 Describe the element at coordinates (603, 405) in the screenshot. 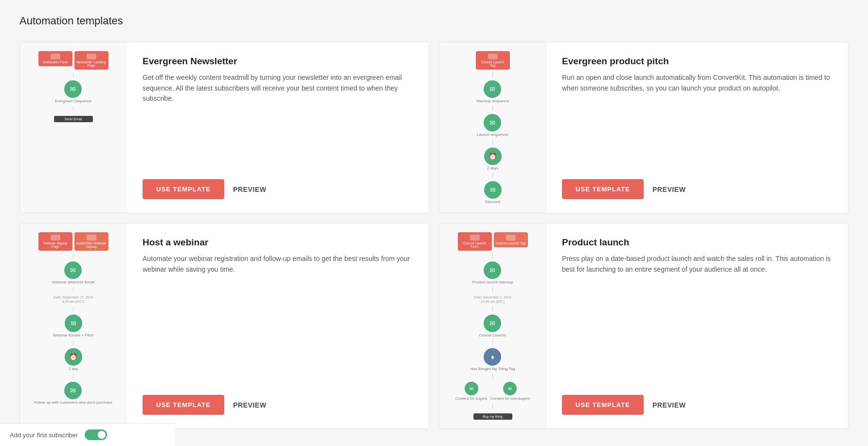

I see `use-template-button-product-launch: USE TEMPLATE` at that location.